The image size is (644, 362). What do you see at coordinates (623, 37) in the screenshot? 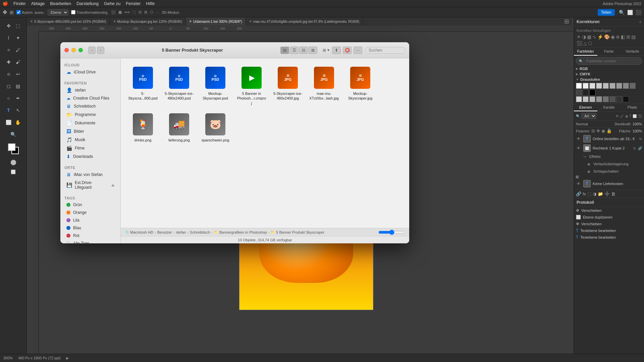
I see `korrektur-bw-icon: ◧` at bounding box center [623, 37].